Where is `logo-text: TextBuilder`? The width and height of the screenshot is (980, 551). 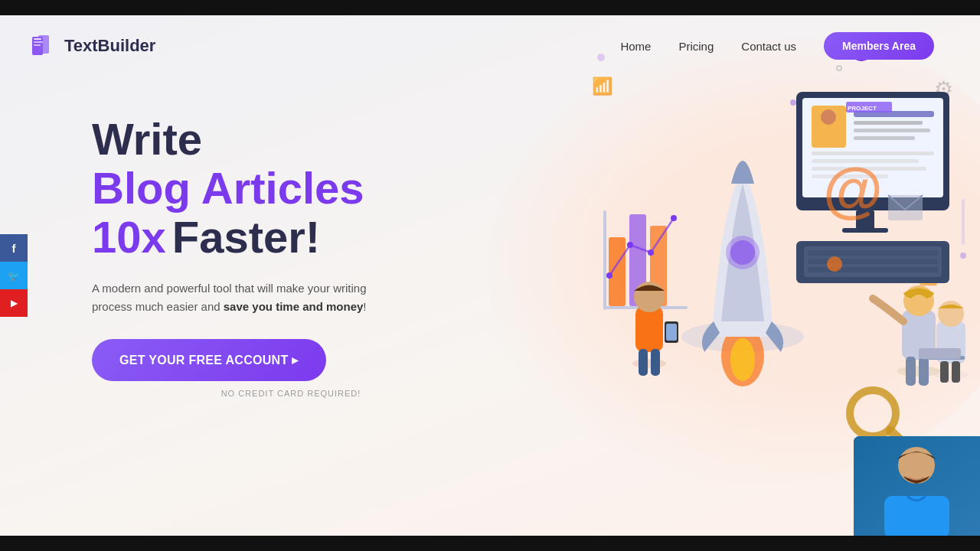 logo-text: TextBuilder is located at coordinates (110, 46).